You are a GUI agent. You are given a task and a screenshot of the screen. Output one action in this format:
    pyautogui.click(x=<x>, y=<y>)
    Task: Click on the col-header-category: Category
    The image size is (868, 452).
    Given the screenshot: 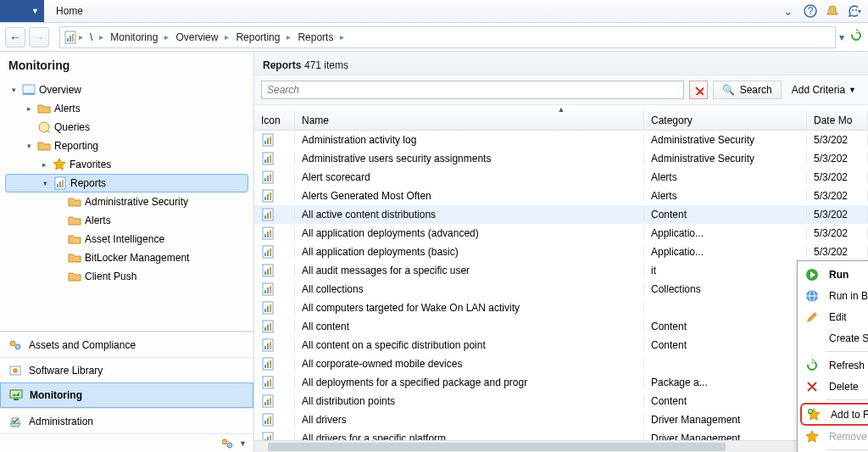 What is the action you would take?
    pyautogui.click(x=726, y=120)
    